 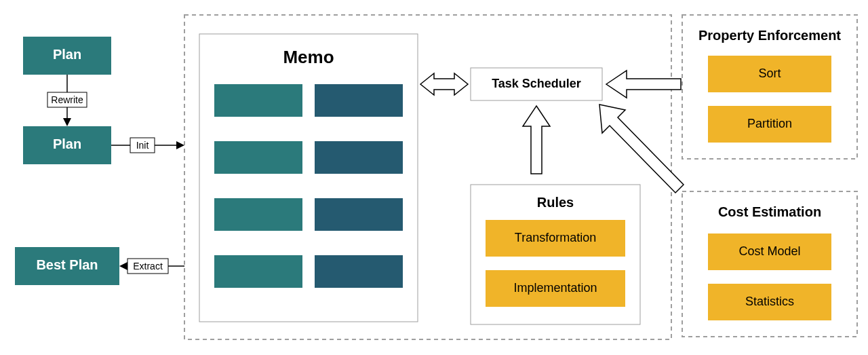 I want to click on cost-estimation-panel: Cost Estimation Cost Model Statistics, so click(x=770, y=264).